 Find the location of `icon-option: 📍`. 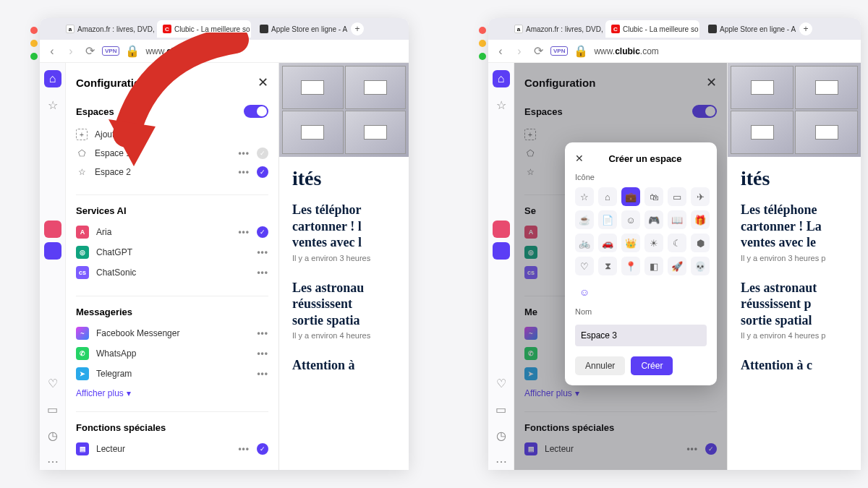

icon-option: 📍 is located at coordinates (631, 266).